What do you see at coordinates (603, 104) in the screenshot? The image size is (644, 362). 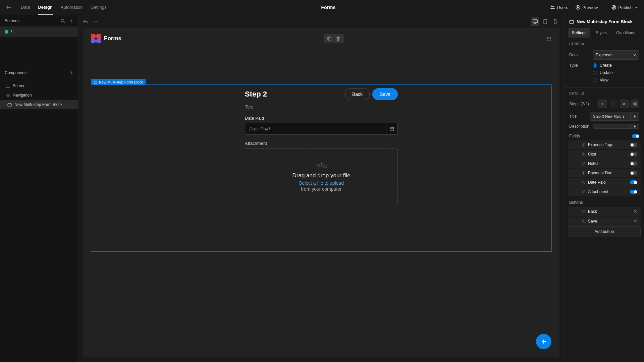 I see `step-prev-icon` at bounding box center [603, 104].